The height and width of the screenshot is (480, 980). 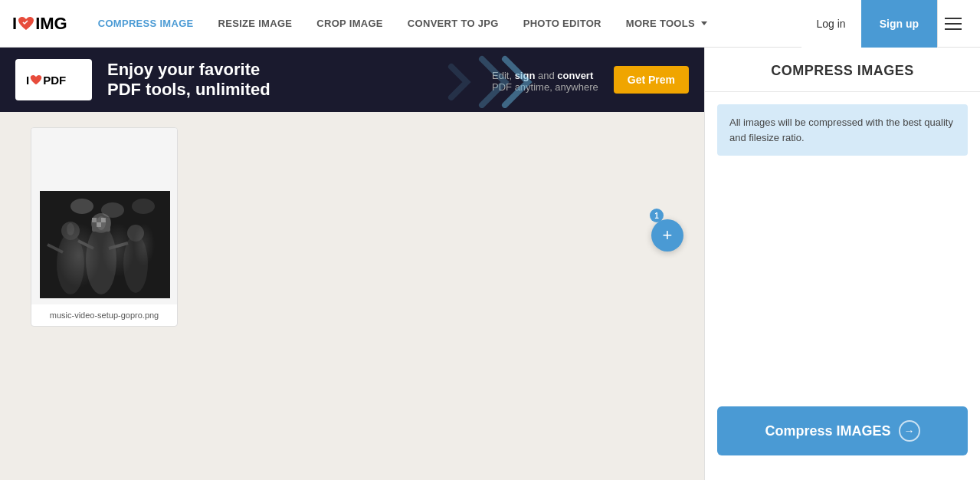 I want to click on ad-logo: I PDF, so click(x=54, y=80).